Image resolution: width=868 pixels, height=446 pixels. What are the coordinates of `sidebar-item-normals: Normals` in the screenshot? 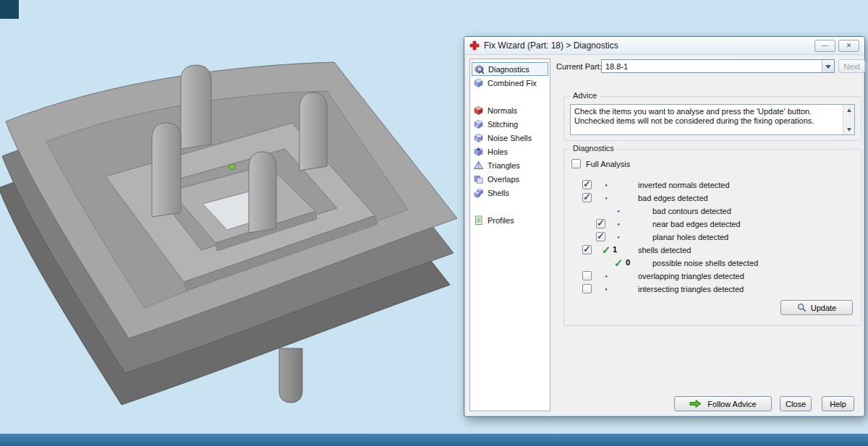 It's located at (510, 110).